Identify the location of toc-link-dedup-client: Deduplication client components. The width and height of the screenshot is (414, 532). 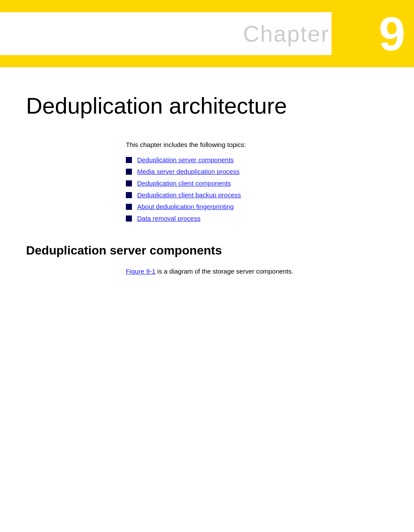
(184, 183).